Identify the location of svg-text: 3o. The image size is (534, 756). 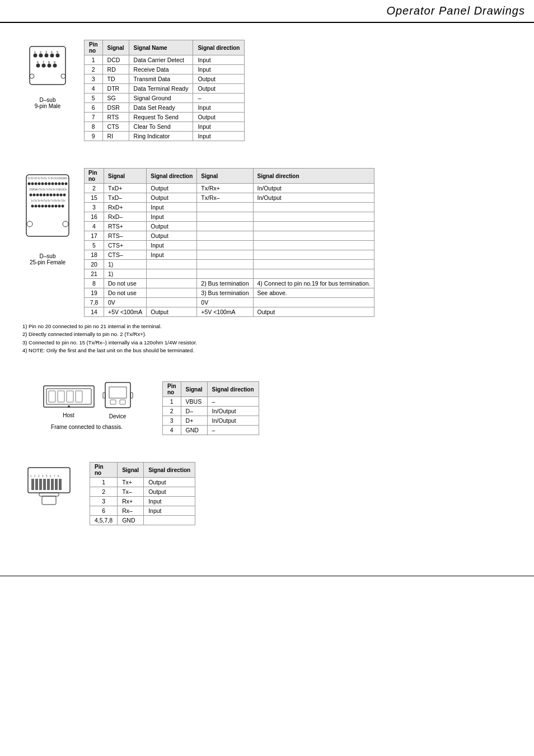
(39, 200).